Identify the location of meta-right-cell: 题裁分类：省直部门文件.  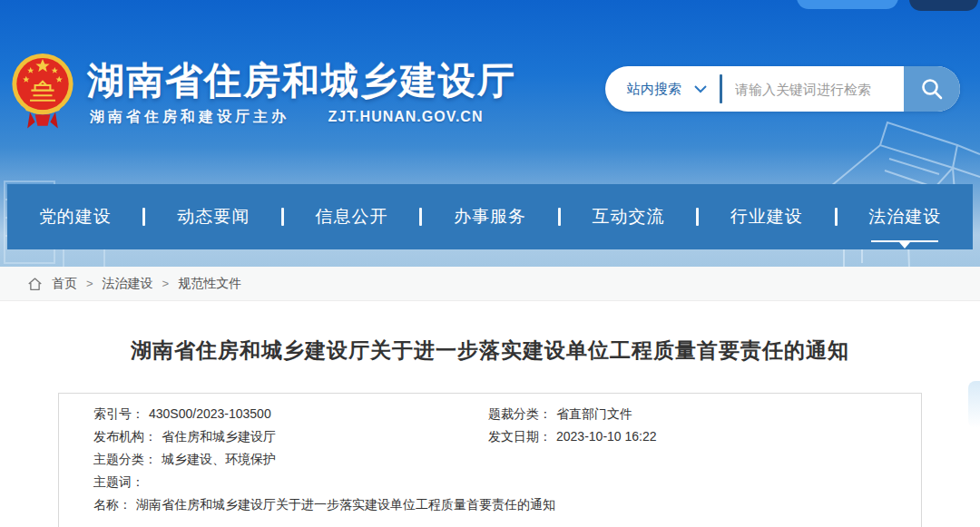
(561, 414).